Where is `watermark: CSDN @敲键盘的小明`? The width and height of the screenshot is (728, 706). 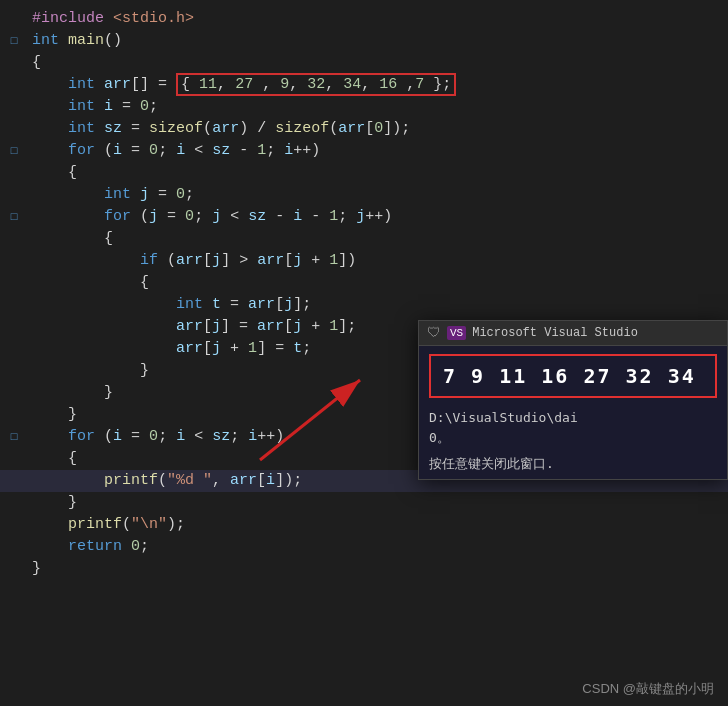
watermark: CSDN @敲键盘的小明 is located at coordinates (648, 689).